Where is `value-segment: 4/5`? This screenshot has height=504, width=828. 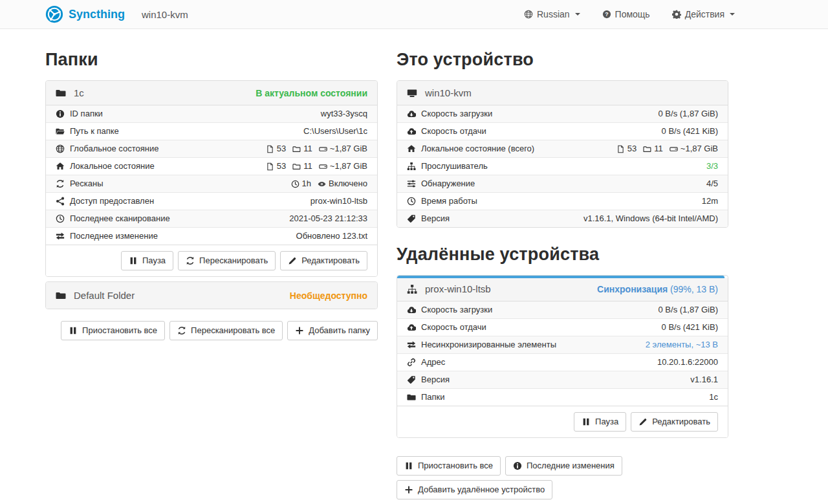 value-segment: 4/5 is located at coordinates (712, 184).